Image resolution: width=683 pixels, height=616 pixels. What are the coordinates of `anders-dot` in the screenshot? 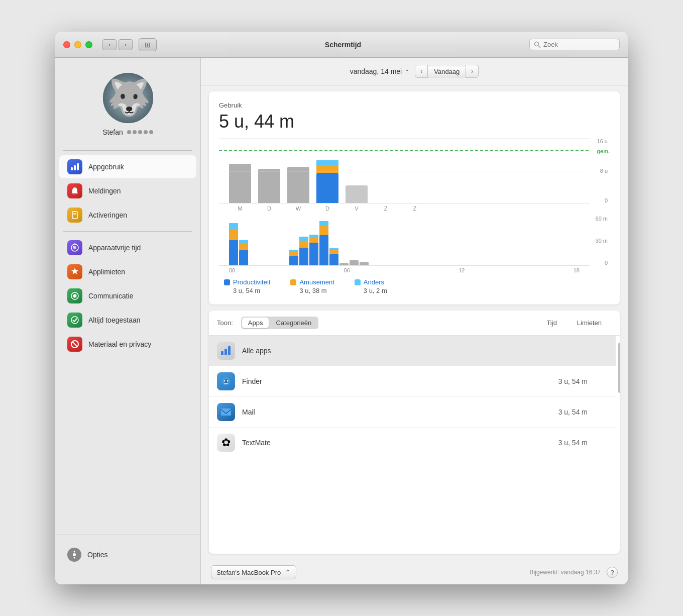 It's located at (358, 282).